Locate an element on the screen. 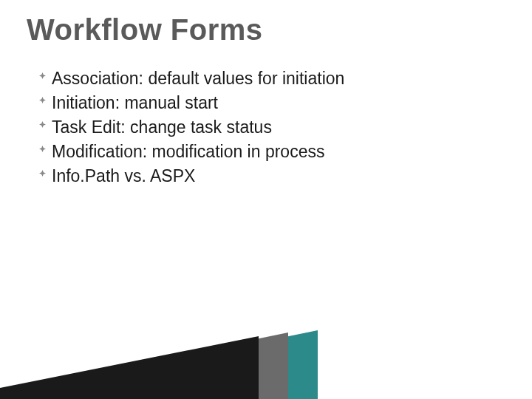  list-item-text: Info.Path vs. ASPX is located at coordinates (123, 176).